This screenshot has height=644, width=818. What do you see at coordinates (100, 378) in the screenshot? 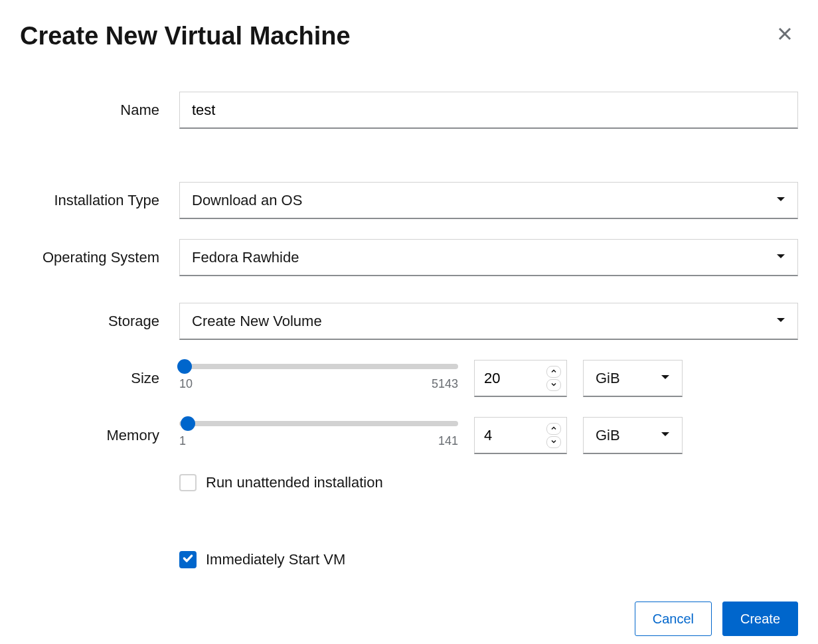
I see `size-label: Size` at bounding box center [100, 378].